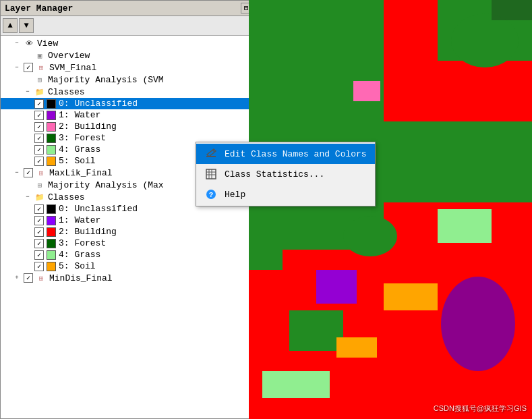  I want to click on color-max-class0, so click(51, 209).